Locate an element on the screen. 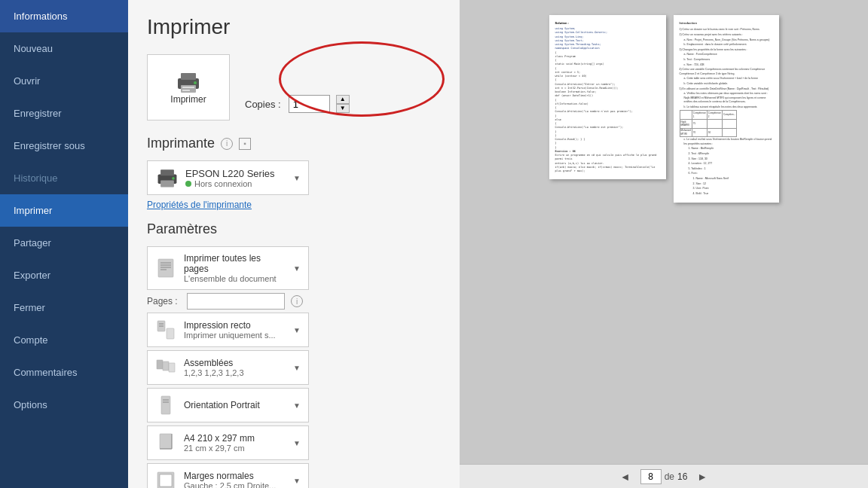 This screenshot has height=488, width=868. printer-section-title: Imprimante i ▪ is located at coordinates (294, 143).